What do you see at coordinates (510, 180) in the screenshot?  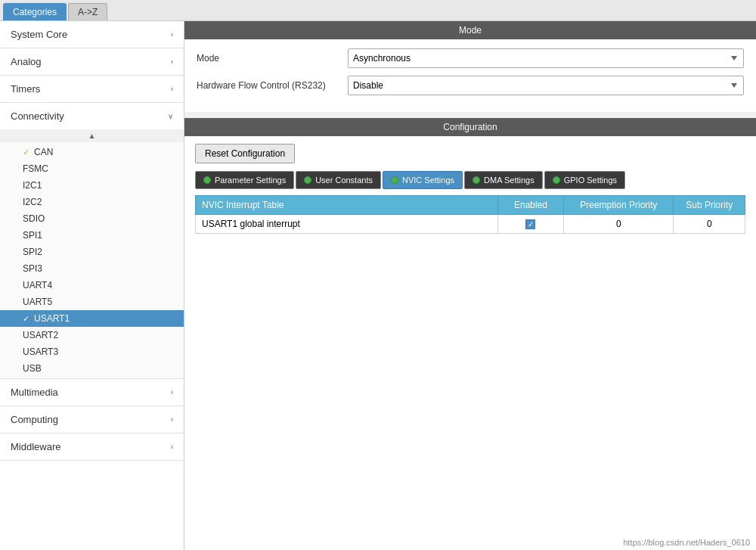 I see `tab-dma-settings-label: DMA Settings` at bounding box center [510, 180].